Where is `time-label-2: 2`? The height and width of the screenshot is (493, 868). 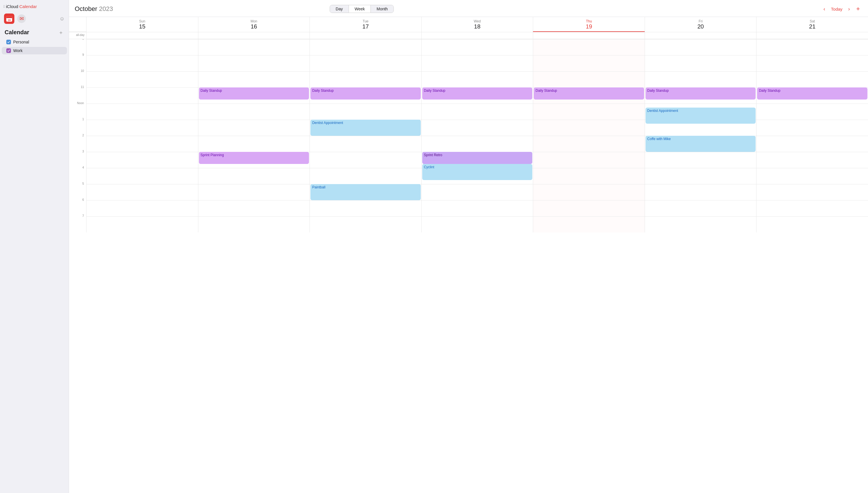 time-label-2: 2 is located at coordinates (78, 144).